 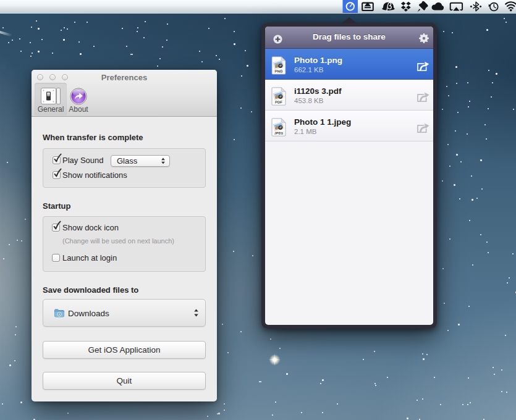 I want to click on svg-text: PNG, so click(x=278, y=72).